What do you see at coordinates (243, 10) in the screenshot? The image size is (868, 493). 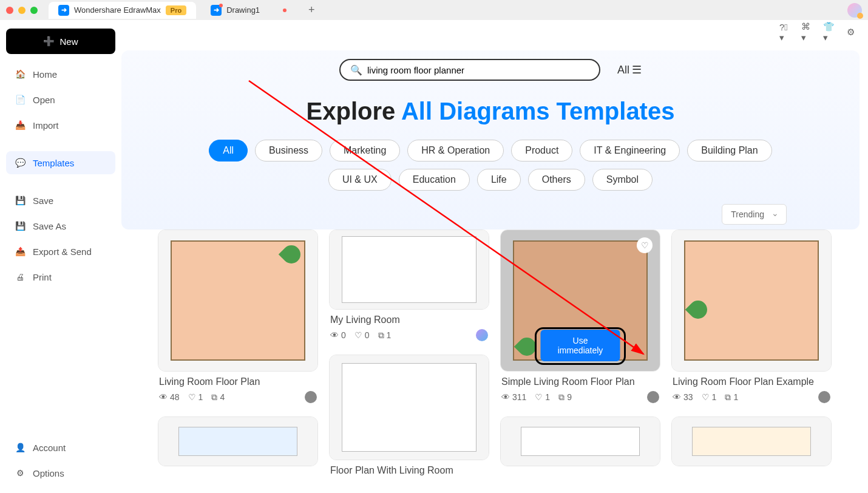 I see `tab-title: Drawing1` at bounding box center [243, 10].